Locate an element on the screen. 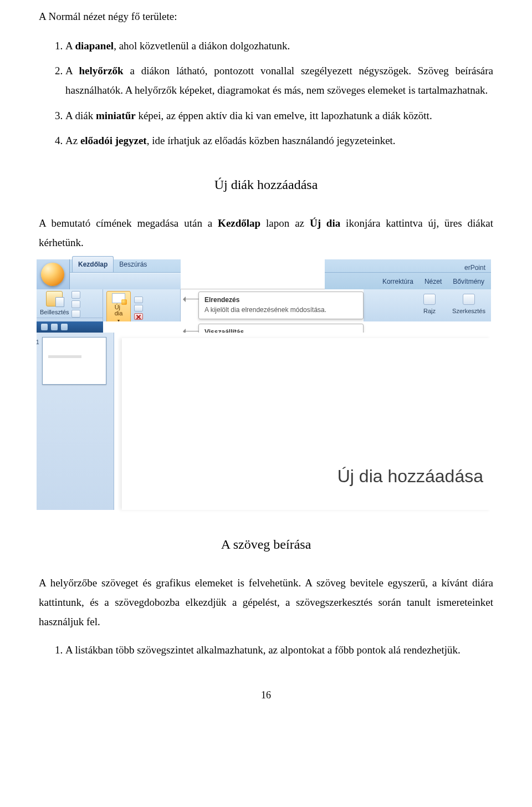 The height and width of the screenshot is (807, 532). layout-icon is located at coordinates (139, 300).